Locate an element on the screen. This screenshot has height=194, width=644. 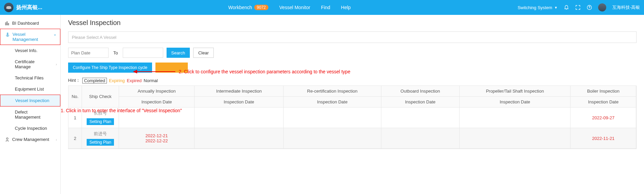
th-sub-boiler: Inspection Date is located at coordinates (604, 102).